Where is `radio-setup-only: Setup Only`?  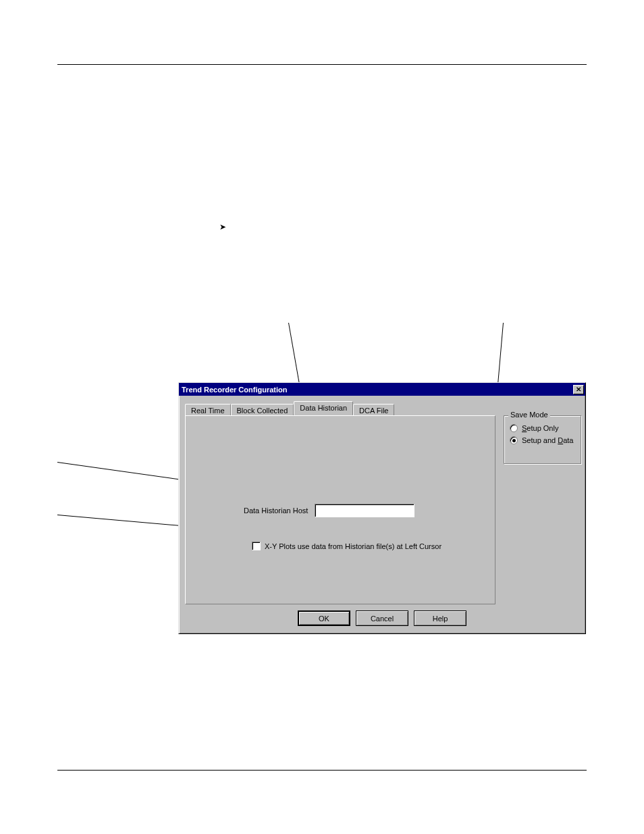 radio-setup-only: Setup Only is located at coordinates (543, 428).